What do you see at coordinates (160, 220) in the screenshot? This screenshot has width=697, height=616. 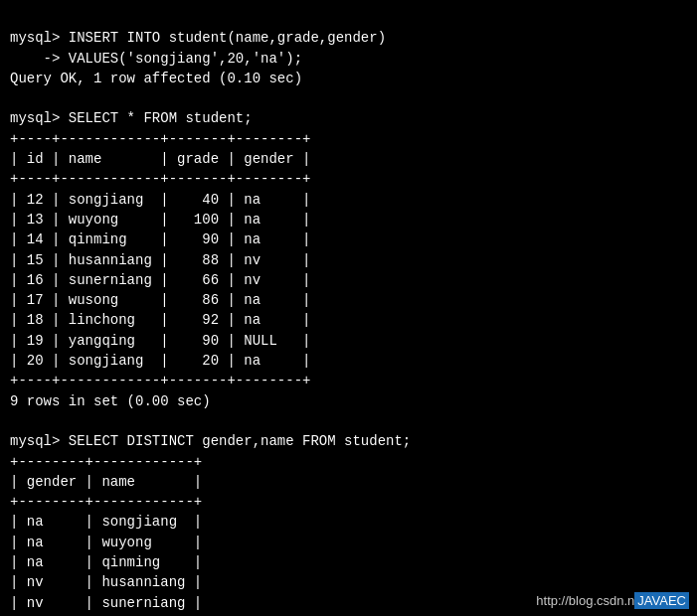 I see `table1-row-2: | 13 | wuyong | 100 | na |` at bounding box center [160, 220].